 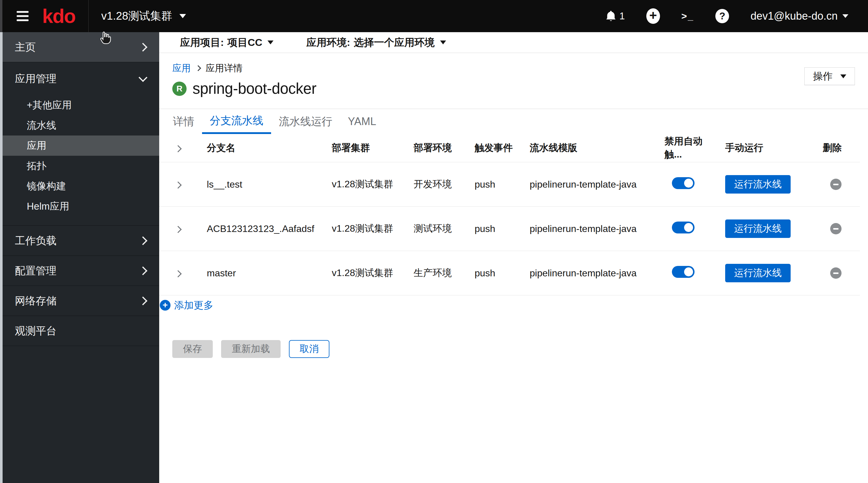 What do you see at coordinates (137, 16) in the screenshot?
I see `cluster-selector-label: v1.28测试集群` at bounding box center [137, 16].